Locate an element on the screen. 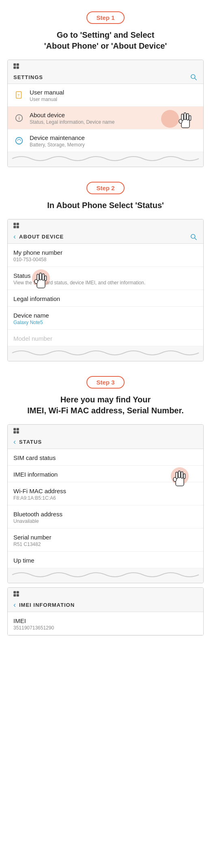 Image resolution: width=211 pixels, height=868 pixels. about-device-subtitle: Status, Legal information, Device name is located at coordinates (72, 122).